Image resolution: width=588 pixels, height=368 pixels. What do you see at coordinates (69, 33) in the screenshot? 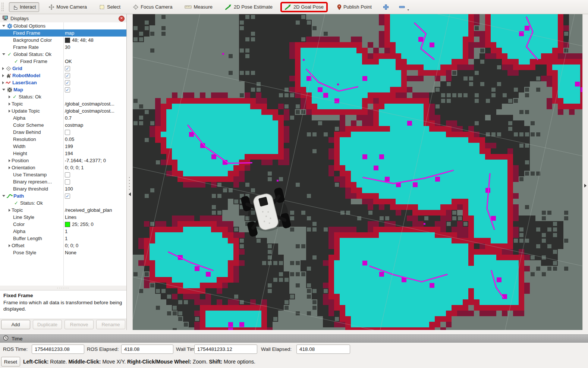
I see `property-value: map` at bounding box center [69, 33].